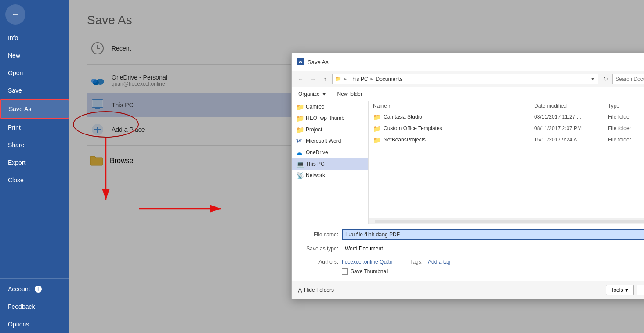  What do you see at coordinates (300, 141) in the screenshot?
I see `word-nav-icon: W` at bounding box center [300, 141].